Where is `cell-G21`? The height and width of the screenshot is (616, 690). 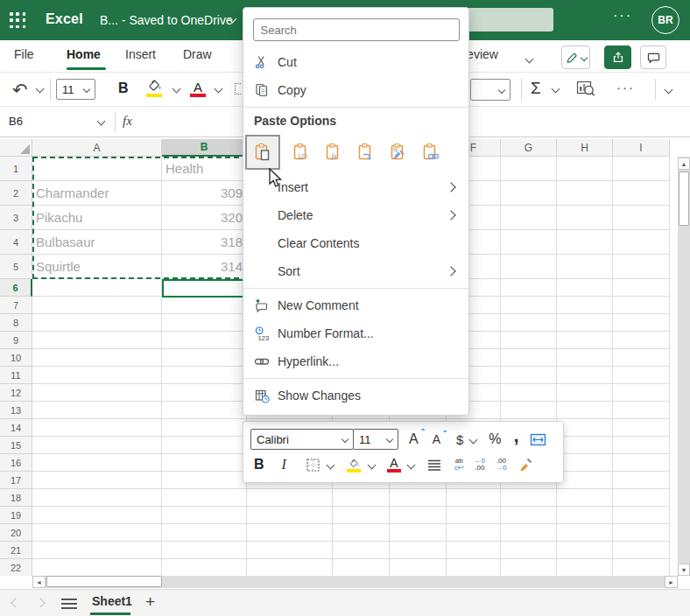 cell-G21 is located at coordinates (529, 550).